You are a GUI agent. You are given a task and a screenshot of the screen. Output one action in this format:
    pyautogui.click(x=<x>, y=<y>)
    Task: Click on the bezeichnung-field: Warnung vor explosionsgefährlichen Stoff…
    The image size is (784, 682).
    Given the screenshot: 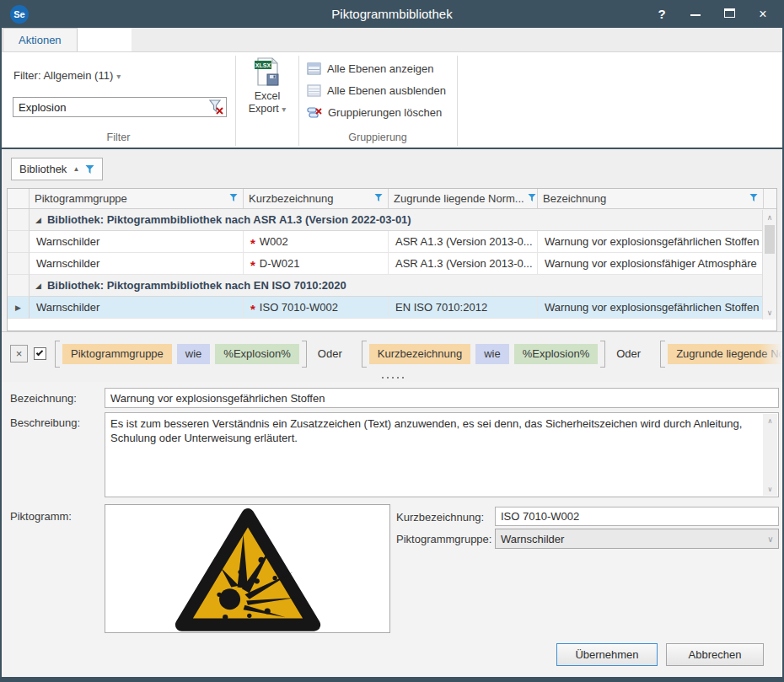 What is the action you would take?
    pyautogui.click(x=442, y=398)
    